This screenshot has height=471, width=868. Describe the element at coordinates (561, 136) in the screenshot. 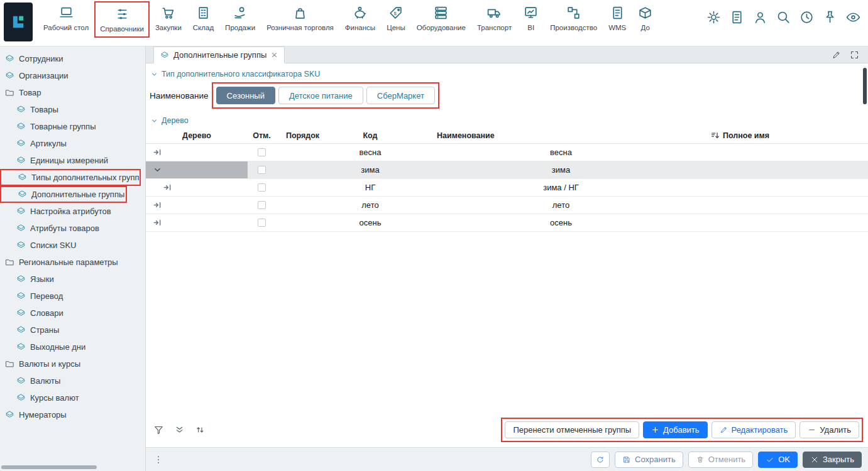

I see `header-name: Наименование` at that location.